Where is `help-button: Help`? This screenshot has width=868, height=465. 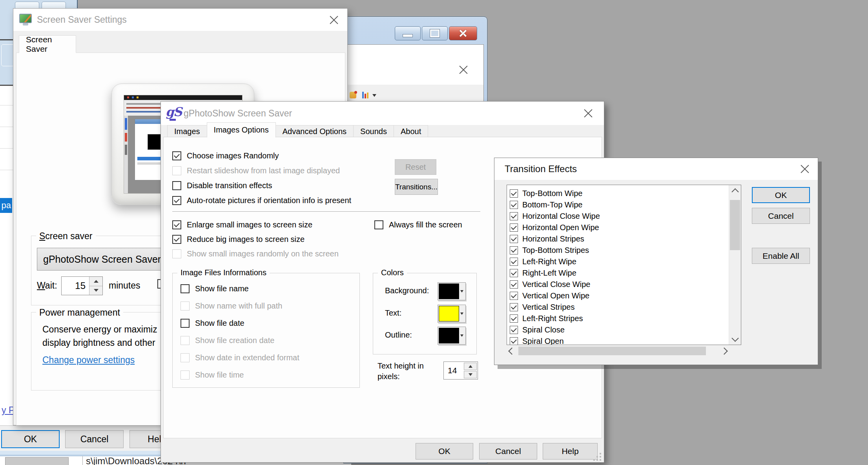 help-button: Help is located at coordinates (570, 451).